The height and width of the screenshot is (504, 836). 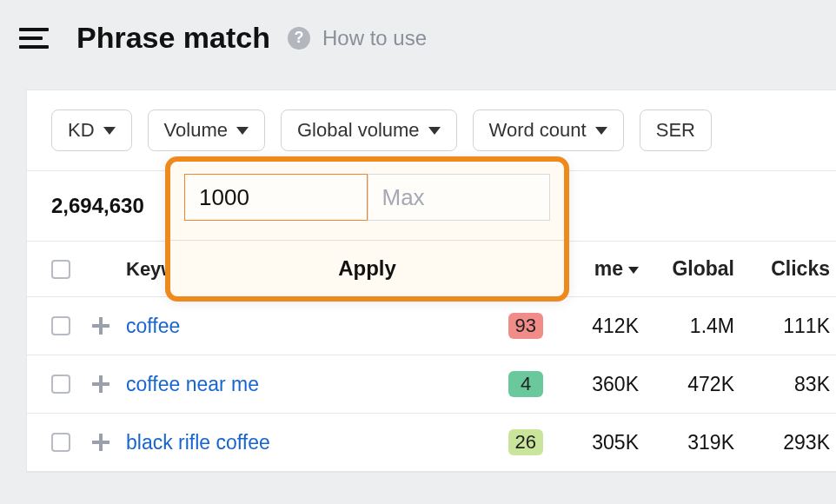 What do you see at coordinates (431, 384) in the screenshot?
I see `table-row: coffee near me4360K472K83K` at bounding box center [431, 384].